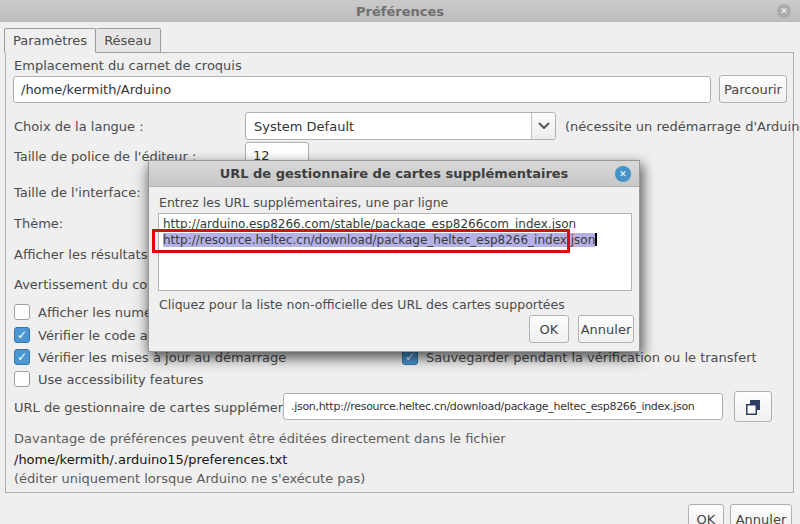 This screenshot has width=800, height=524. Describe the element at coordinates (543, 126) in the screenshot. I see `language-dropdown-button` at that location.